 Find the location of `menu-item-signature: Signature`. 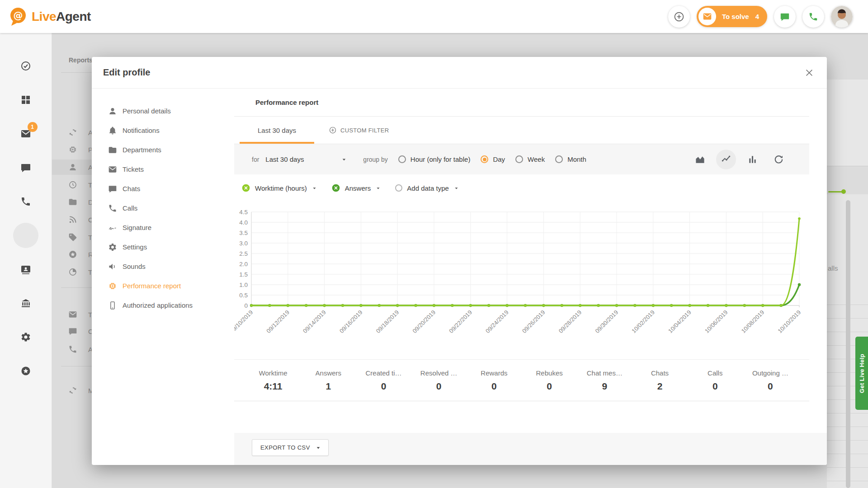

menu-item-signature: Signature is located at coordinates (163, 228).